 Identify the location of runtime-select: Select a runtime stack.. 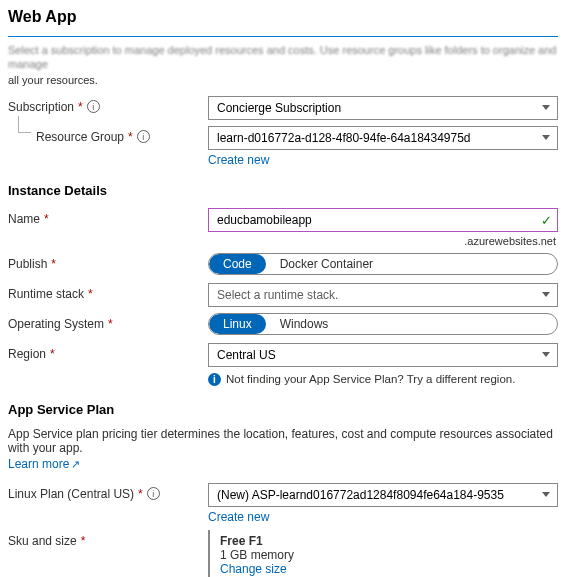
(383, 295).